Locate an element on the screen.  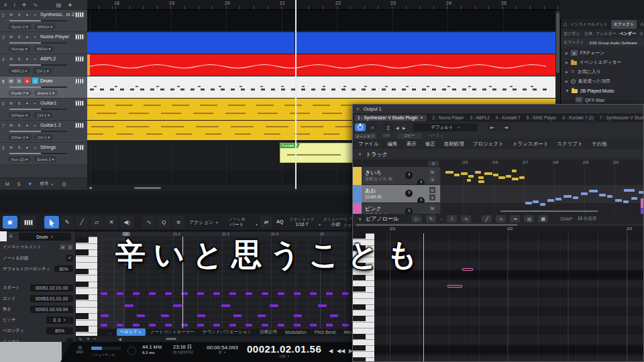
end-field: 00053.01.01.00 is located at coordinates (52, 299).